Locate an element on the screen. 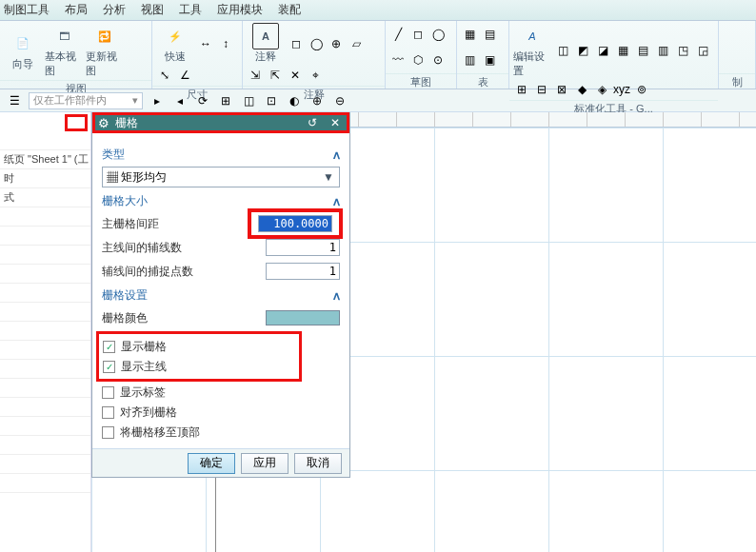 Image resolution: width=756 pixels, height=552 pixels. std-icon: ◆ is located at coordinates (582, 89).